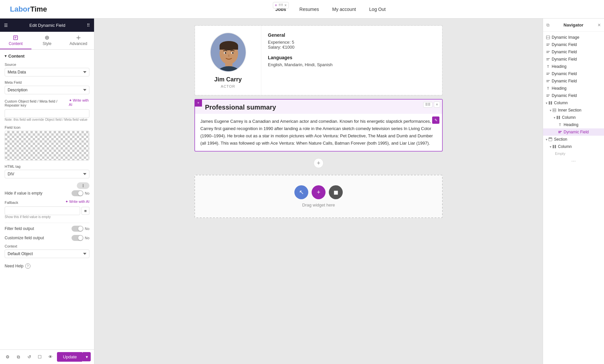 The height and width of the screenshot is (364, 604). I want to click on settings-icon: ⚙, so click(8, 357).